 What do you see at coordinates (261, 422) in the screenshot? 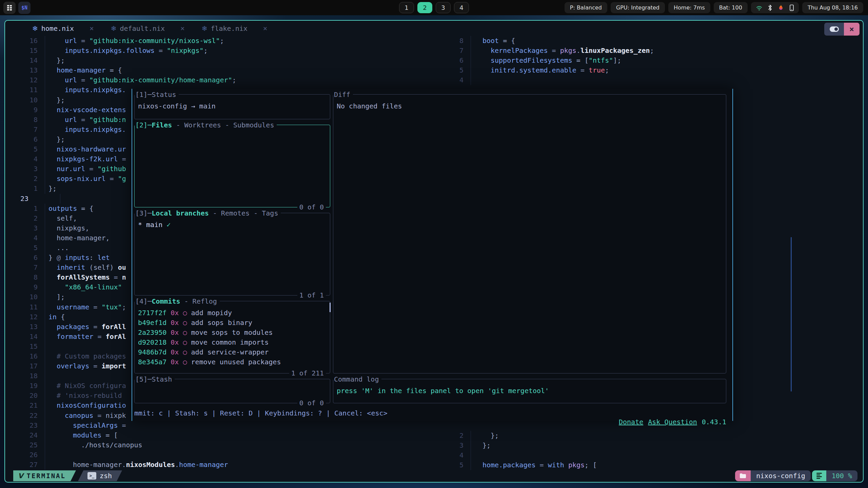
I see `keybindings-text: mmit: c | Stash: s | Reset: D | Keybindi…` at bounding box center [261, 422].